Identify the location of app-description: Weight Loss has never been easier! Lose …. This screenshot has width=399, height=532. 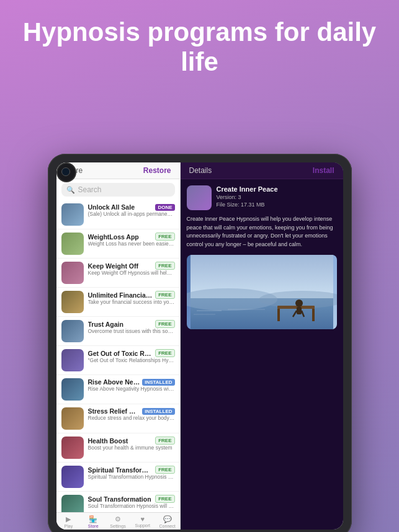
(132, 244).